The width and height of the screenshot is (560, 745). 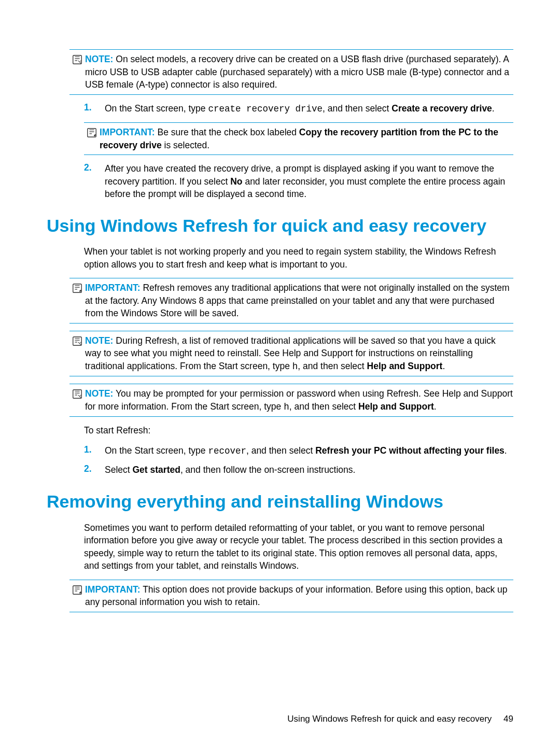 I want to click on page-number: 49, so click(x=508, y=719).